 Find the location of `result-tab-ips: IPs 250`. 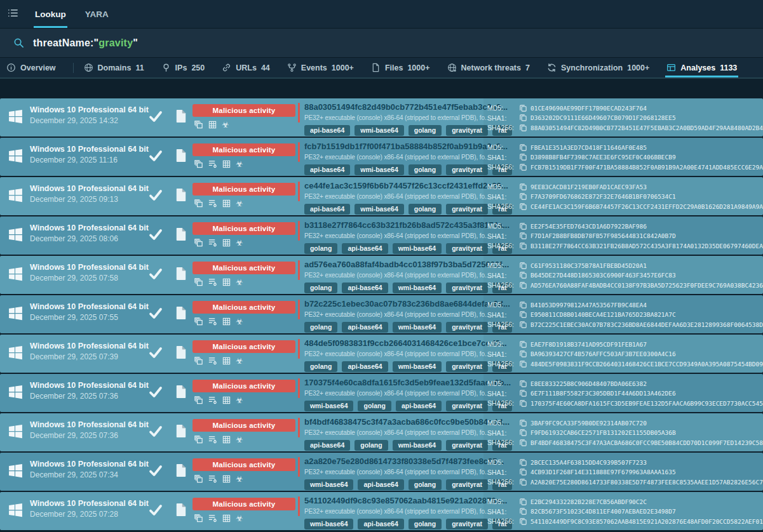

result-tab-ips: IPs 250 is located at coordinates (183, 67).